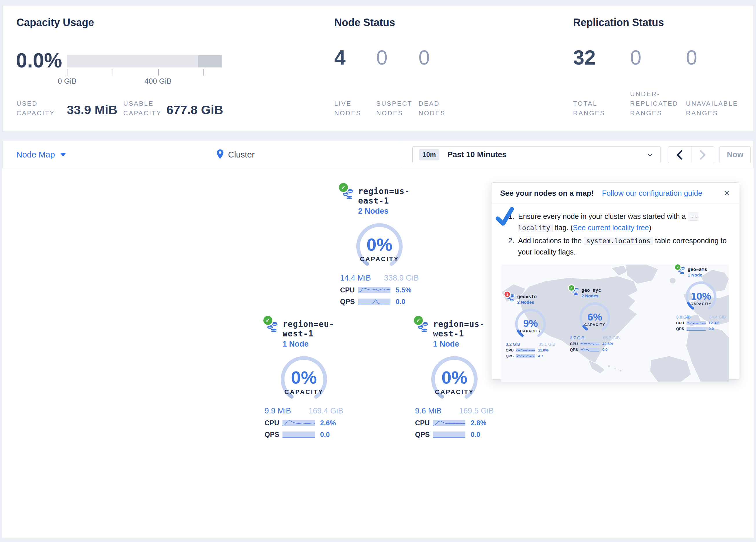  What do you see at coordinates (691, 155) in the screenshot?
I see `time-step-arrows` at bounding box center [691, 155].